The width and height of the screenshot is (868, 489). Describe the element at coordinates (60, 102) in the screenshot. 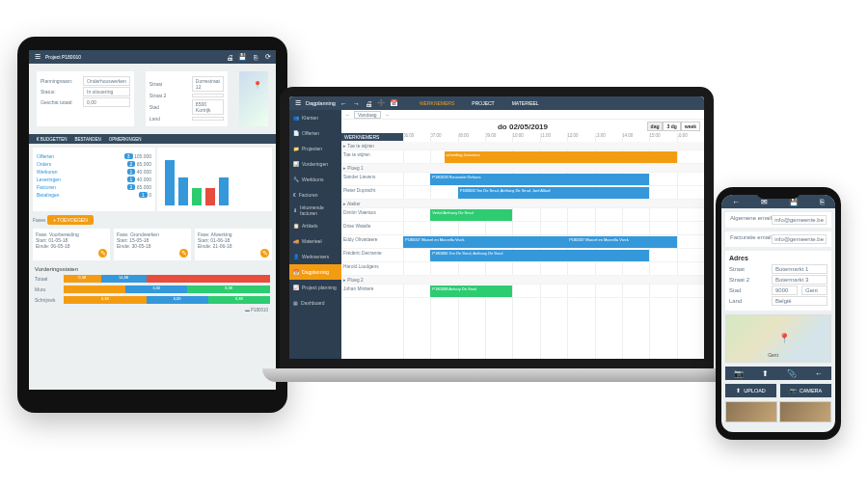

I see `field-label: Geschat totaal:` at that location.